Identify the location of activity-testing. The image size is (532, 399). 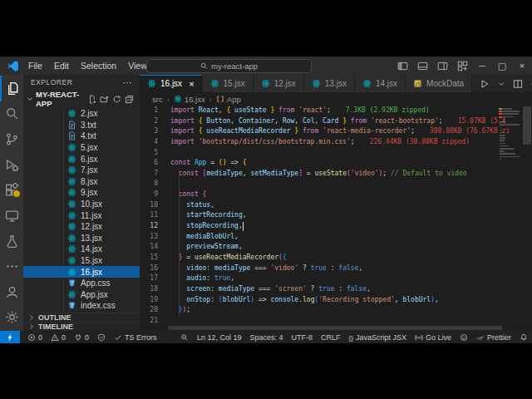
(12, 241).